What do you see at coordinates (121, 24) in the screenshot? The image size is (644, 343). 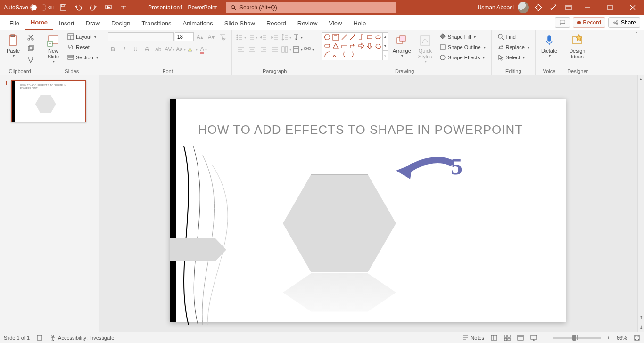 I see `tab-design: Design` at bounding box center [121, 24].